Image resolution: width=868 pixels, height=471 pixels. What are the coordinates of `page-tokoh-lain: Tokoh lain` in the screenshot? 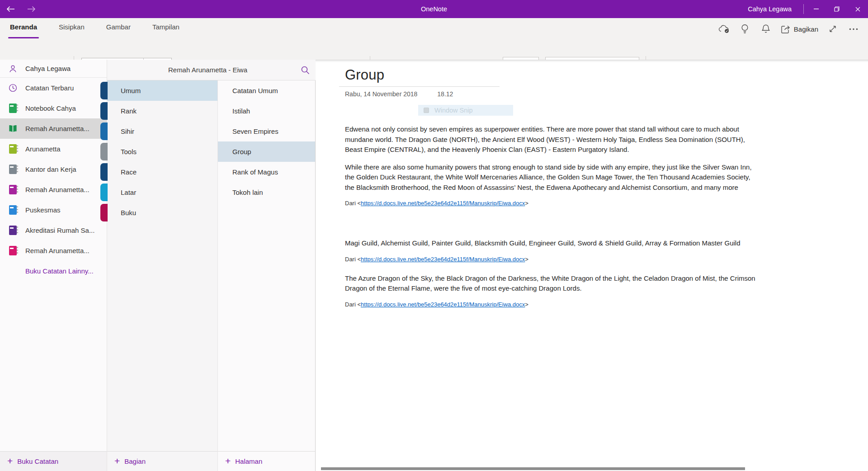 It's located at (267, 193).